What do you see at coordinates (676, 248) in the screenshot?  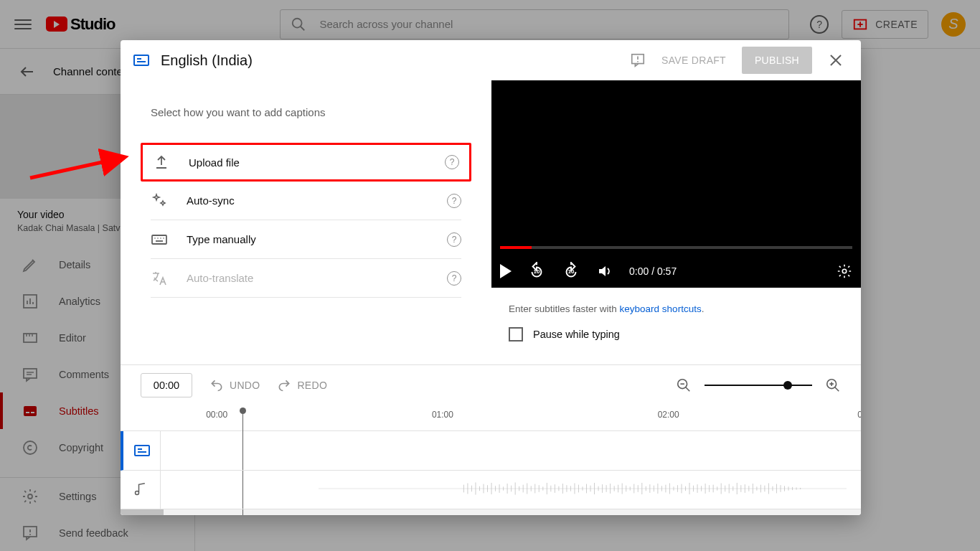 I see `progress-bar` at bounding box center [676, 248].